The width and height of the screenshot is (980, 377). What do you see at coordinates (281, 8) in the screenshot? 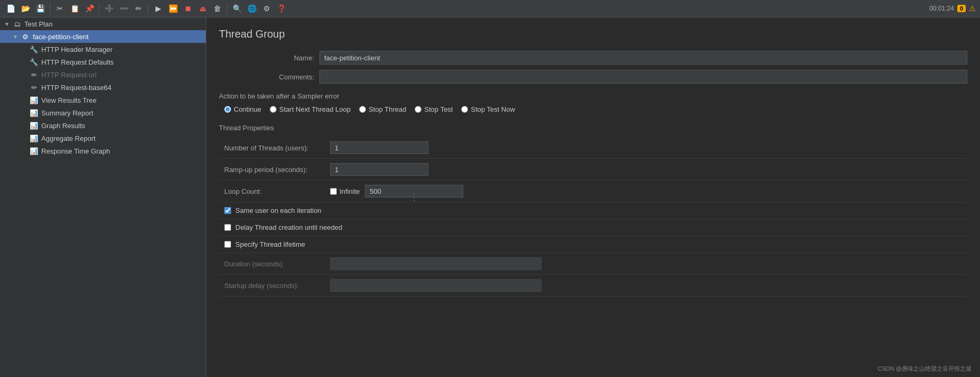
I see `help-button: ❓` at bounding box center [281, 8].